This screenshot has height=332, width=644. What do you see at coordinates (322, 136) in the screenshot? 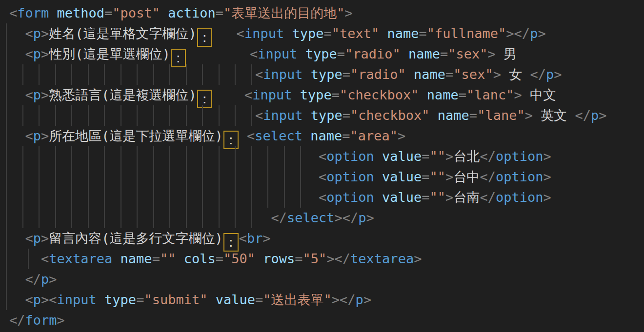
I see `code-line-7: <p>所在地區(這是下拉選單欄位)： <select name="area">` at bounding box center [322, 136].